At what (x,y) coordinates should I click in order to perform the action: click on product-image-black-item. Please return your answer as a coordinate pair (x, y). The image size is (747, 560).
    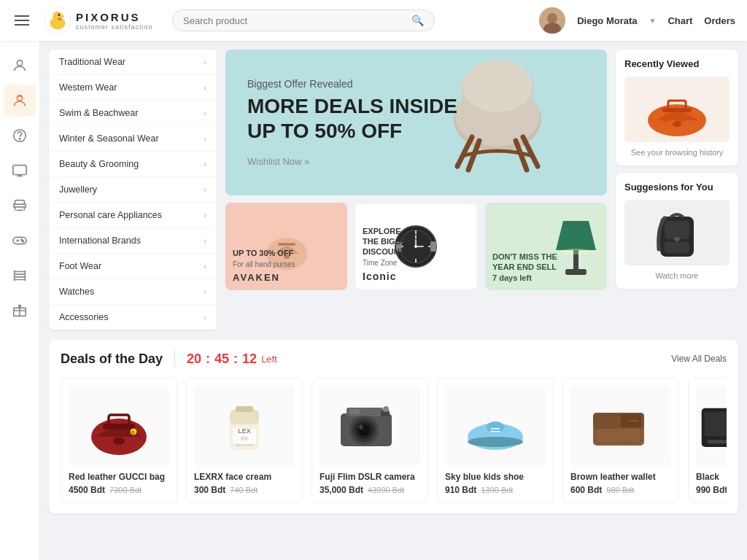
    Looking at the image, I should click on (711, 426).